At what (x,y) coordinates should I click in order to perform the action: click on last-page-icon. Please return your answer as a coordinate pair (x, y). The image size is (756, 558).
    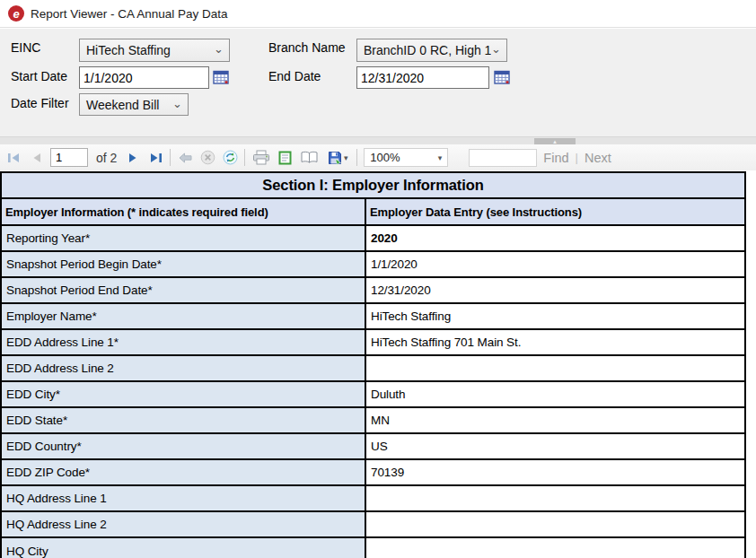
    Looking at the image, I should click on (156, 158).